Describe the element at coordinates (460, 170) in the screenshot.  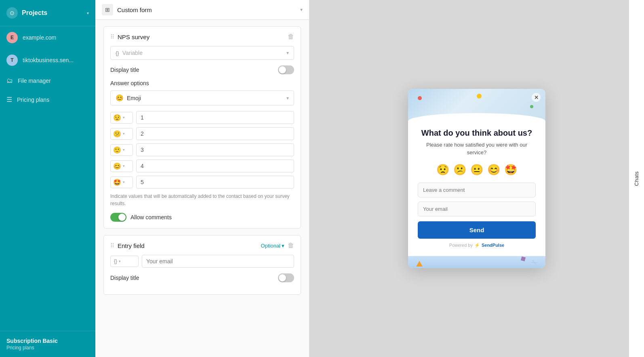
I see `popup-emoji-2: 😕` at that location.